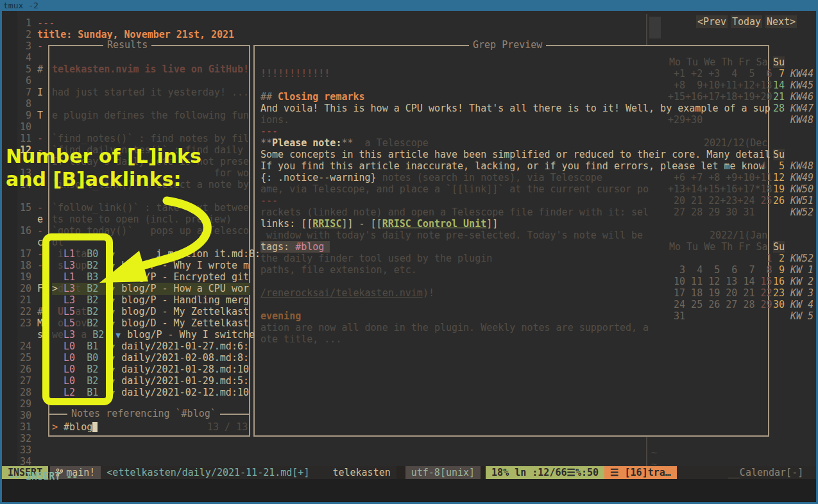 The width and height of the screenshot is (818, 504). I want to click on text-row: 2021/12(Dec, so click(735, 143).